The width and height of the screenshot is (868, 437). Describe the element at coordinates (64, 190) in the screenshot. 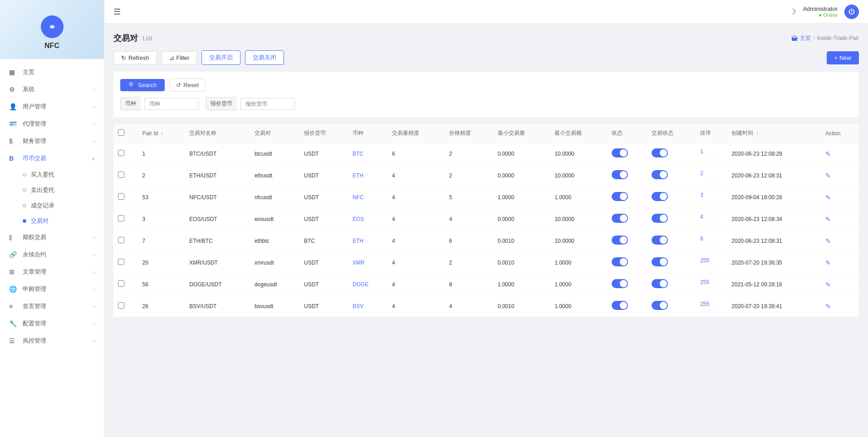

I see `sidebar-item-sell-commission: 卖出委托` at that location.